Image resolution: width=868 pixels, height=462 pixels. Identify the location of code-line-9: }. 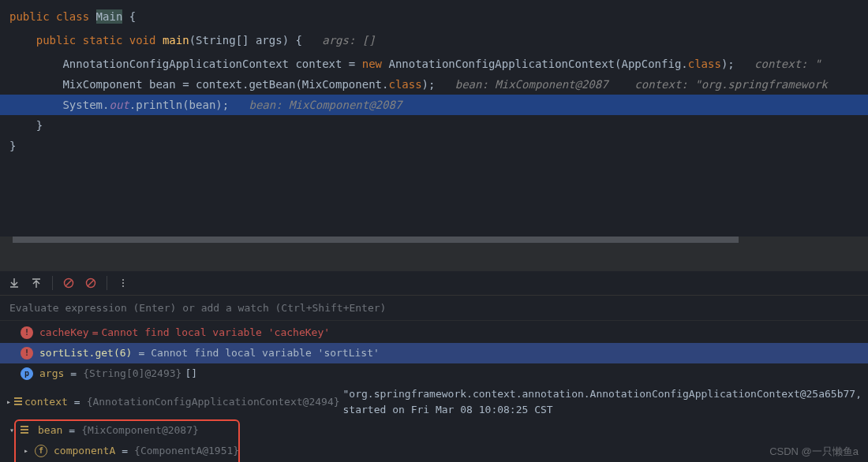
(434, 146).